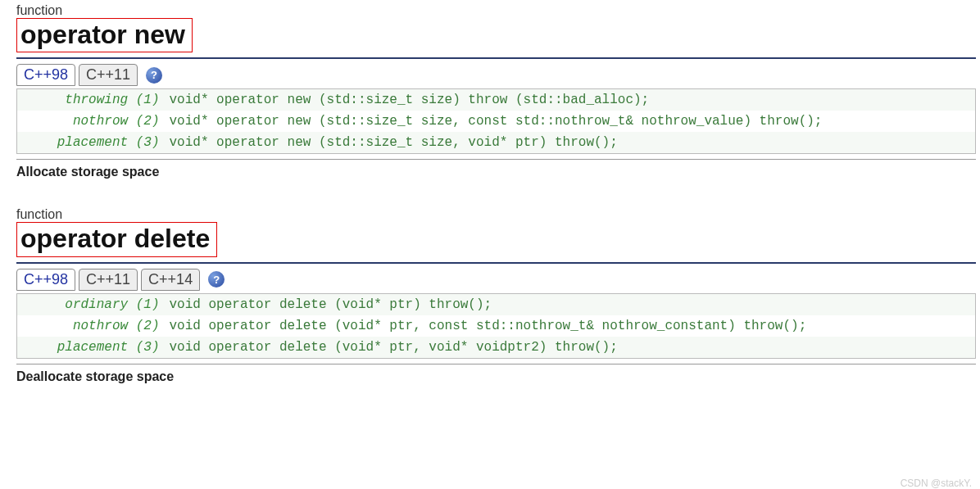 This screenshot has width=980, height=489. Describe the element at coordinates (105, 35) in the screenshot. I see `page-title: operator new` at that location.